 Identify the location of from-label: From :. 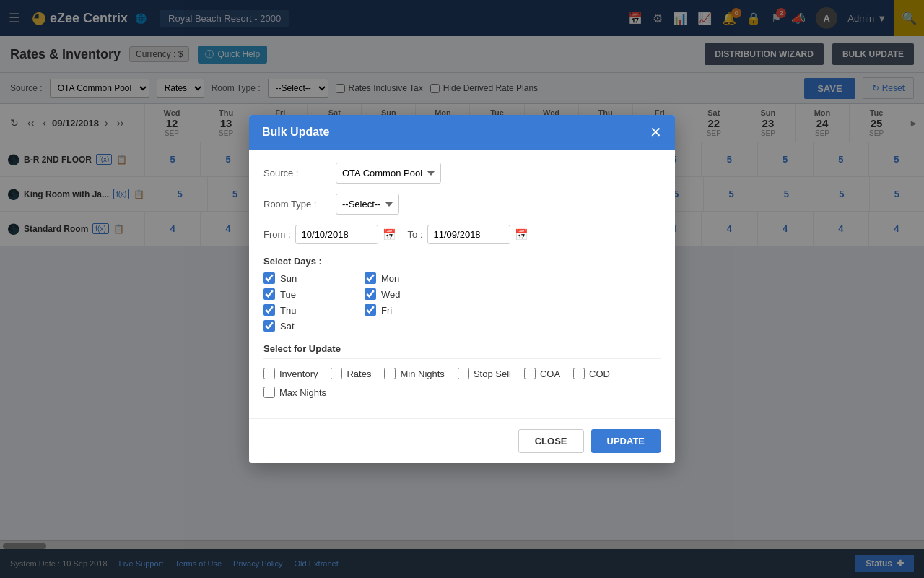
(277, 234).